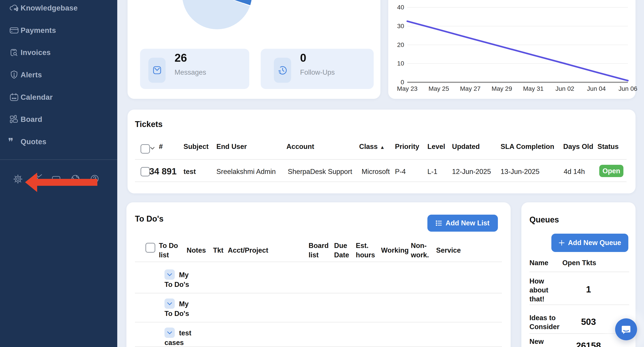  Describe the element at coordinates (528, 147) in the screenshot. I see `col-sla: SLA Completion` at that location.